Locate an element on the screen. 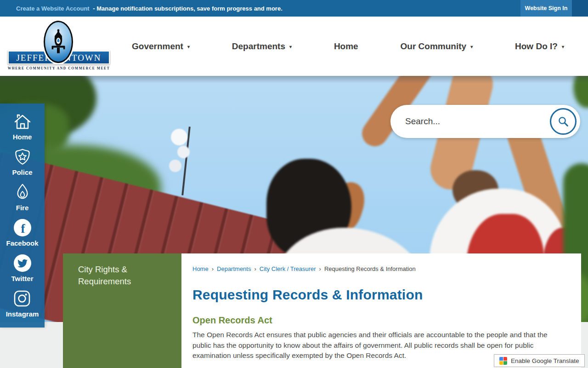  sidebar-item-facebook: f Facebook is located at coordinates (22, 233).